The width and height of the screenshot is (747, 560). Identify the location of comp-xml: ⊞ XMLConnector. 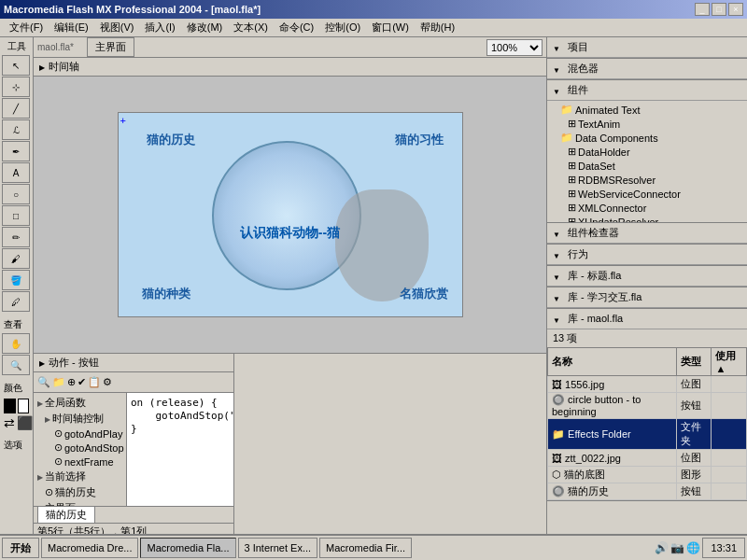
(647, 207).